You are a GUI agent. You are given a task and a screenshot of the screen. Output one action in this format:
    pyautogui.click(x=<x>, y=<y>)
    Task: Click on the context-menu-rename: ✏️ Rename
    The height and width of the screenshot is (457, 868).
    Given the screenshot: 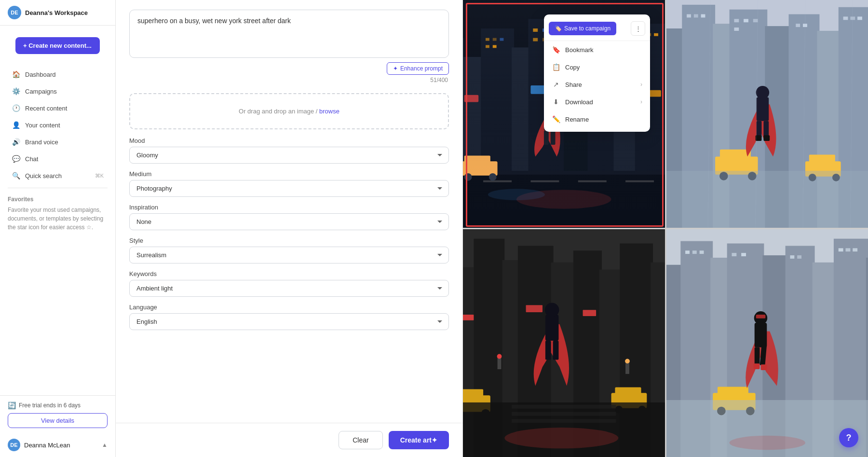 What is the action you would take?
    pyautogui.click(x=597, y=119)
    